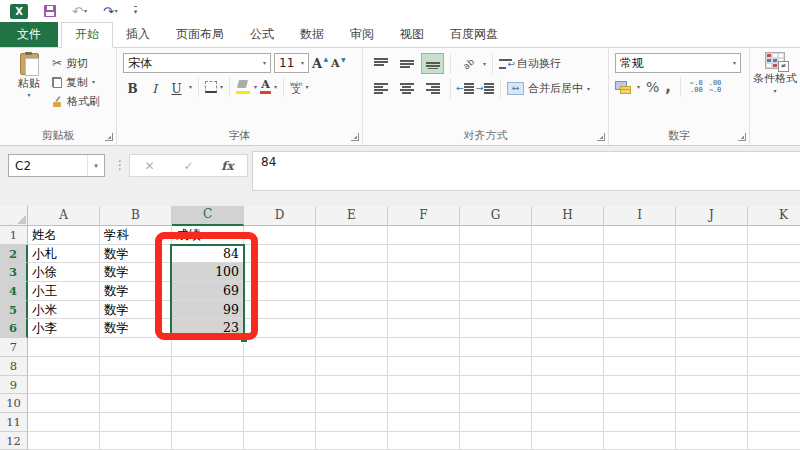 Image resolution: width=800 pixels, height=450 pixels. What do you see at coordinates (64, 272) in the screenshot?
I see `cell-A3: 小徐` at bounding box center [64, 272].